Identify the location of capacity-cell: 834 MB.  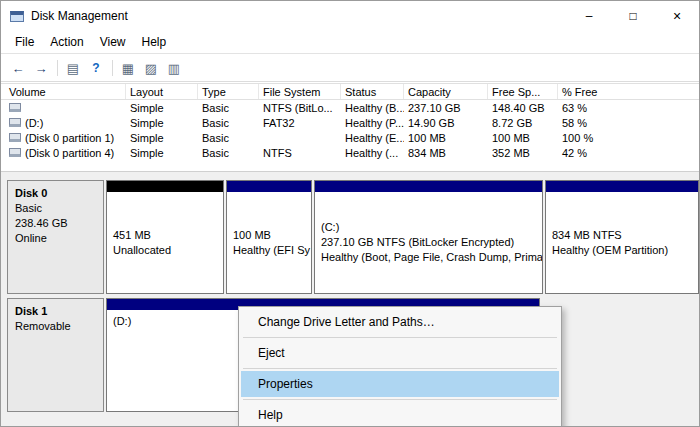
(446, 153).